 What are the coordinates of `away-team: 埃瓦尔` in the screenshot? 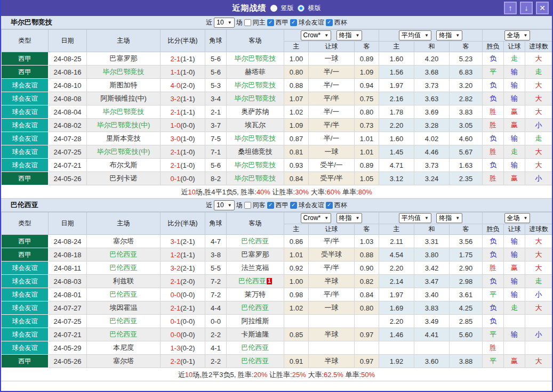 It's located at (255, 126).